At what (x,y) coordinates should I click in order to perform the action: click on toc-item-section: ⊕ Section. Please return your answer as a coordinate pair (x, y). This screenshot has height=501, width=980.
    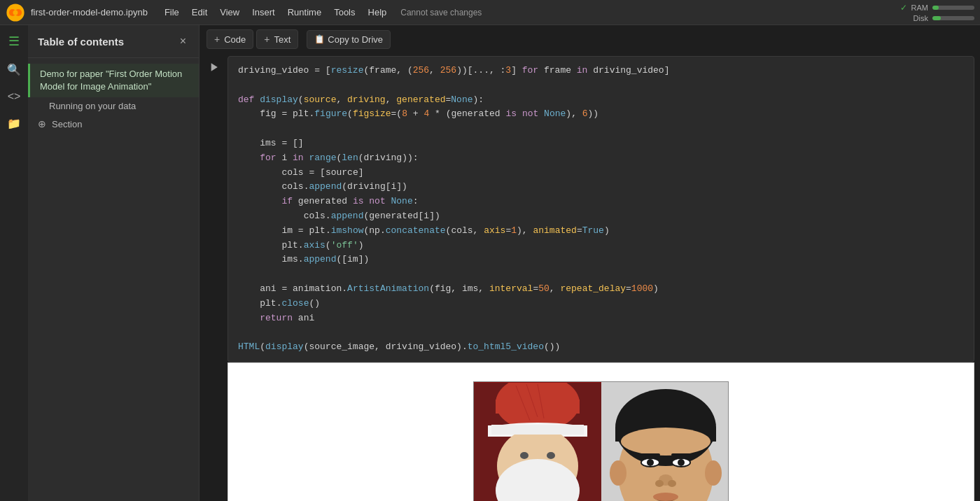
    Looking at the image, I should click on (113, 124).